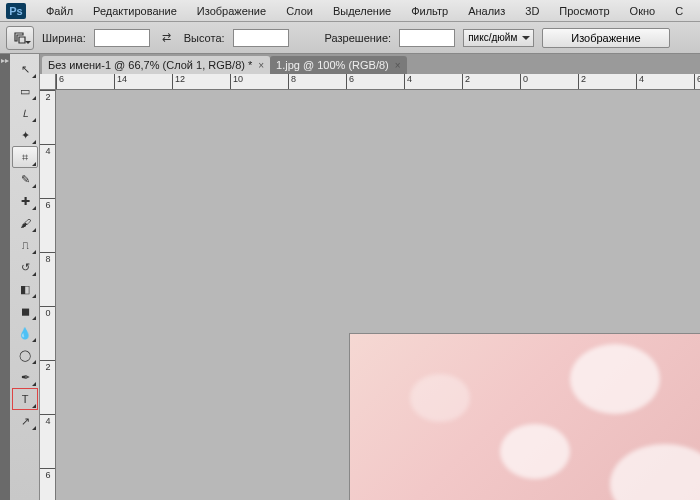 The image size is (700, 500). What do you see at coordinates (204, 38) in the screenshot?
I see `height-label: Высота:` at bounding box center [204, 38].